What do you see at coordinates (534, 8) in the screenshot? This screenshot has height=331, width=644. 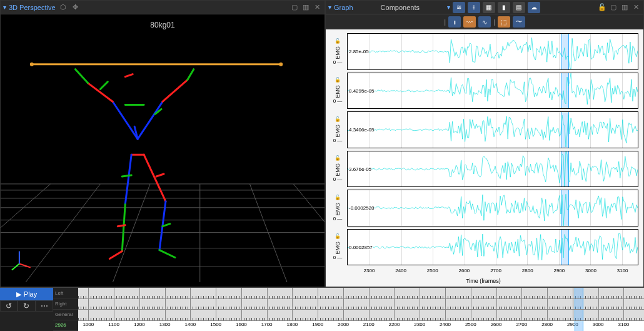 I see `tool-btn-6: ☁` at bounding box center [534, 8].